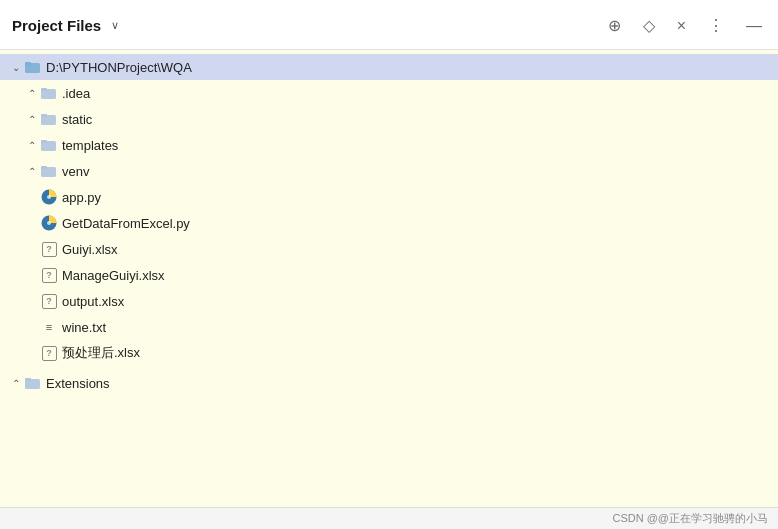  I want to click on static-label: static, so click(77, 120).